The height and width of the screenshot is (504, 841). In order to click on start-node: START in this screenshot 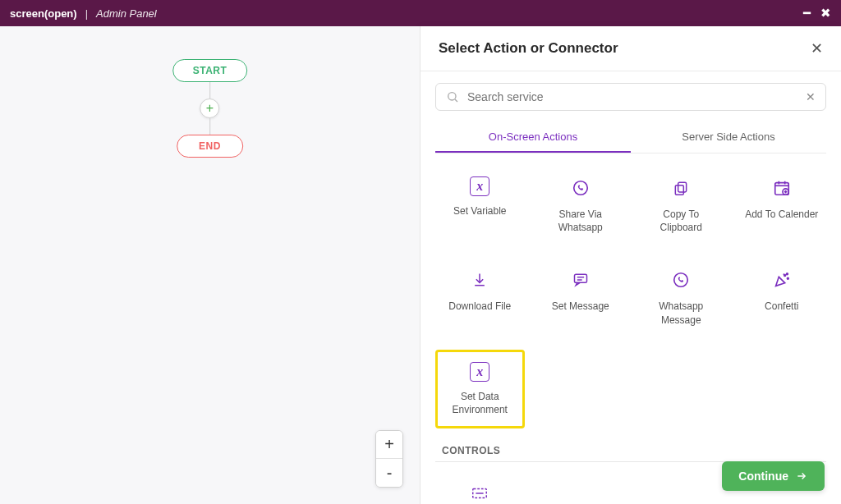, I will do `click(210, 71)`.